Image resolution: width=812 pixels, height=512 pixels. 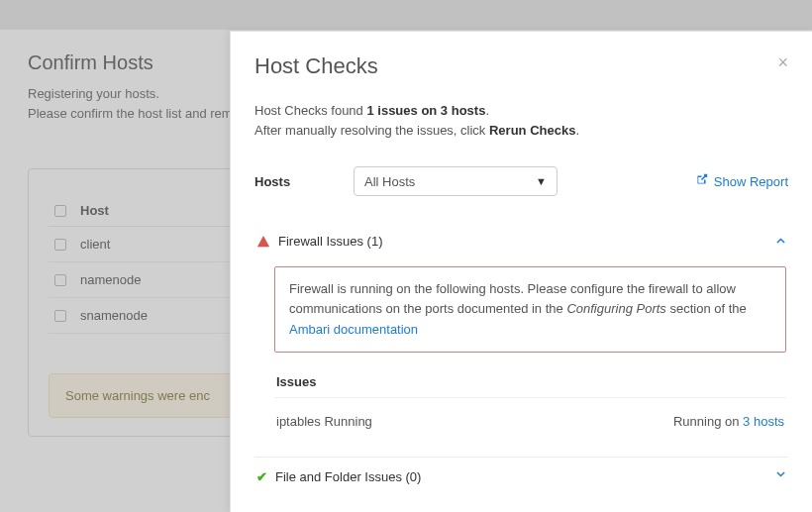 I want to click on issues-header: Issues, so click(x=531, y=382).